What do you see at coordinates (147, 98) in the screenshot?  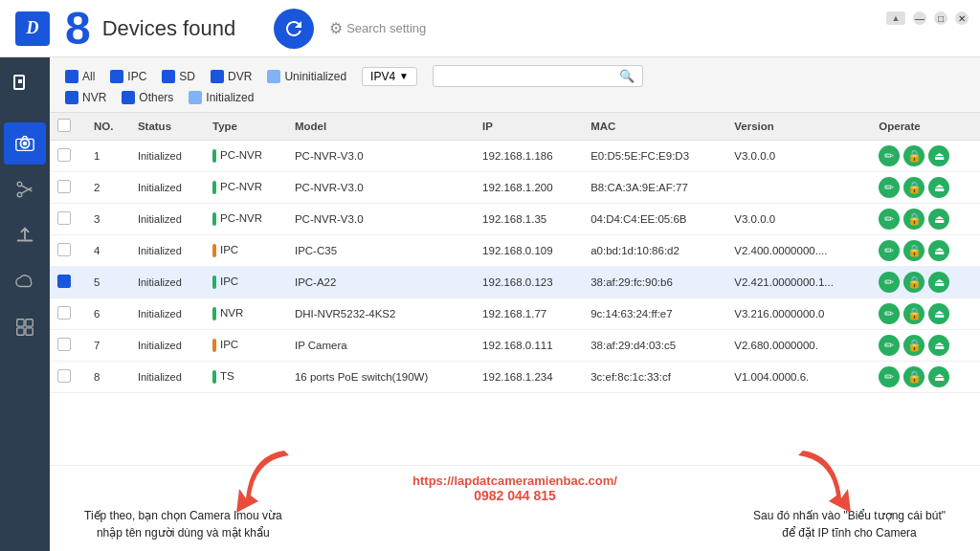 I see `filter-others: Others` at bounding box center [147, 98].